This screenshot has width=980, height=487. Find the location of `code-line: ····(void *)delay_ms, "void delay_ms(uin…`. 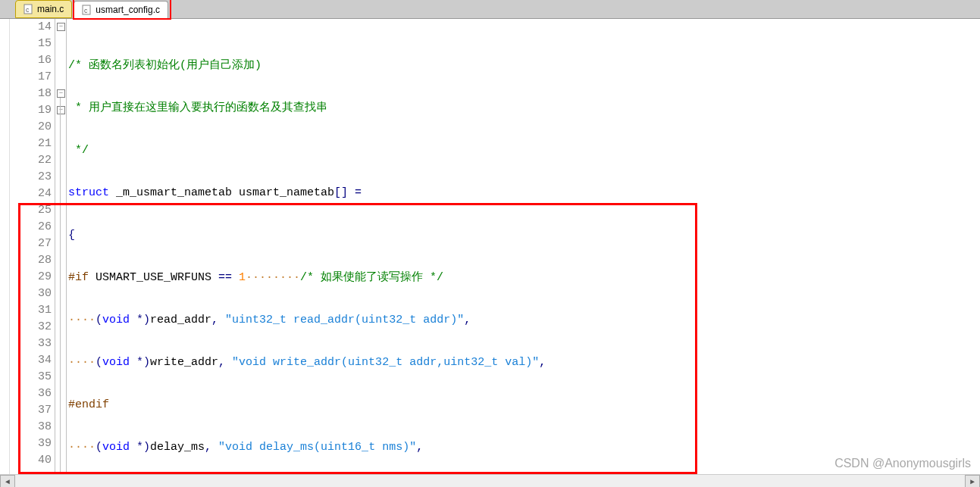

code-line: ····(void *)delay_ms, "void delay_ms(uin… is located at coordinates (523, 448).